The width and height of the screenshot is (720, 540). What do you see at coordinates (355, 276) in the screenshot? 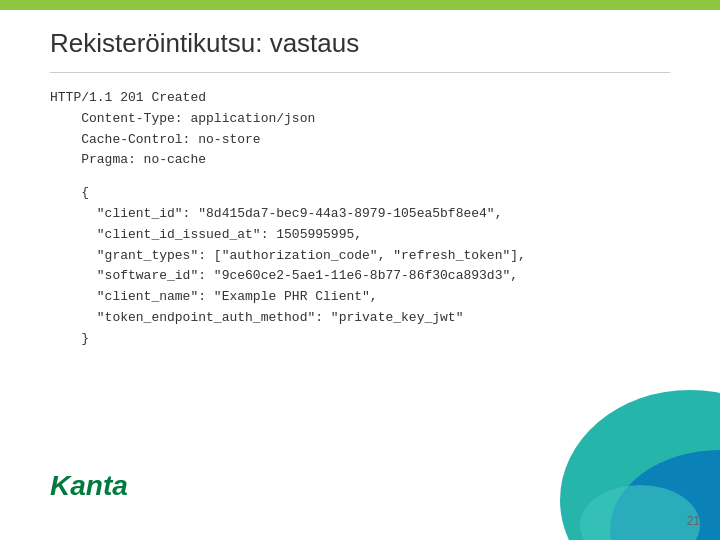
I see `code-line-9: "software_id": "9ce60ce2-5ae1-11e6-8b77-…` at bounding box center [355, 276].